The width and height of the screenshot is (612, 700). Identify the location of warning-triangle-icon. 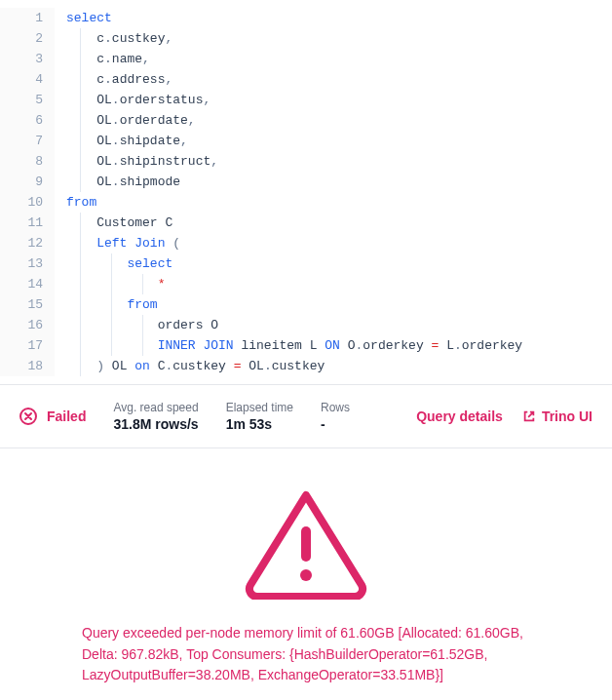
(306, 544).